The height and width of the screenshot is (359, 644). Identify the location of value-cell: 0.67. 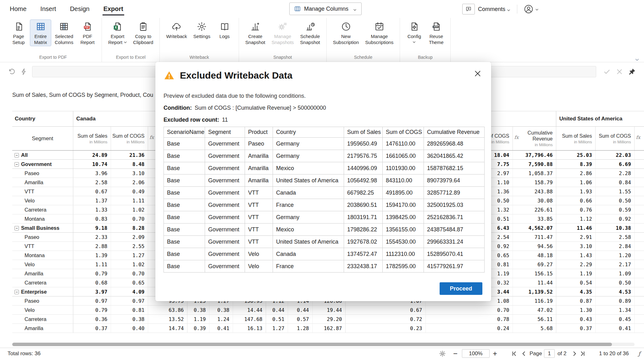
(386, 310).